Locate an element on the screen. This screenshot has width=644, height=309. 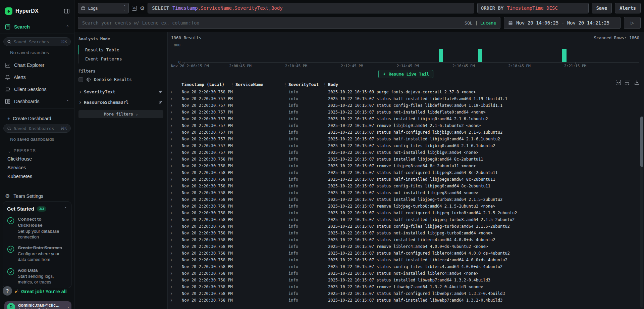
mode-event-patterns: Event Patterns is located at coordinates (121, 59).